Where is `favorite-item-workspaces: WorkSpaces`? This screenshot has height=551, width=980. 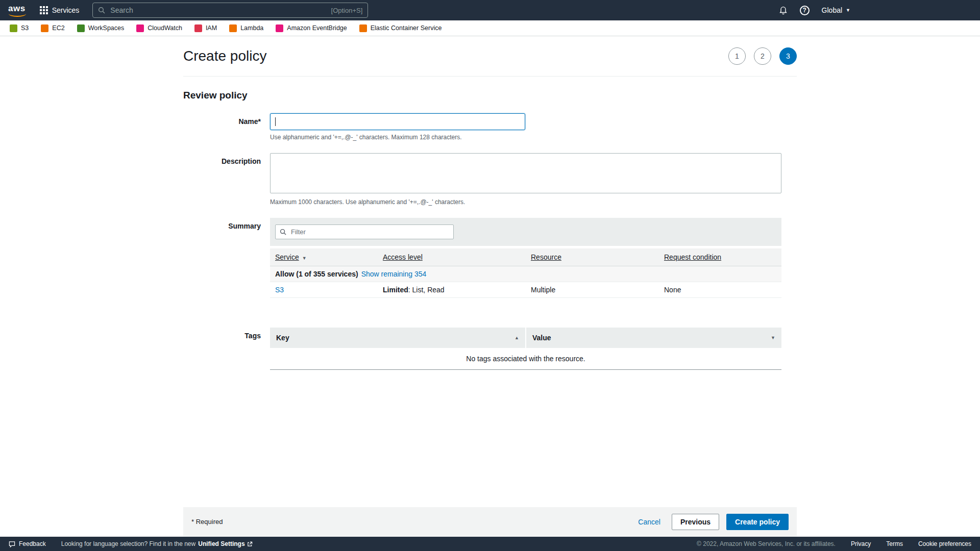
favorite-item-workspaces: WorkSpaces is located at coordinates (101, 29).